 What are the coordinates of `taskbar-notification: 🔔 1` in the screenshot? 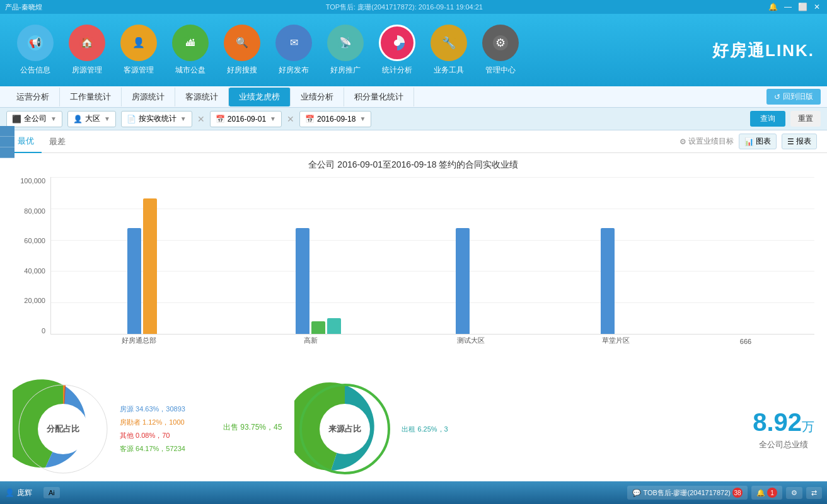 It's located at (766, 493).